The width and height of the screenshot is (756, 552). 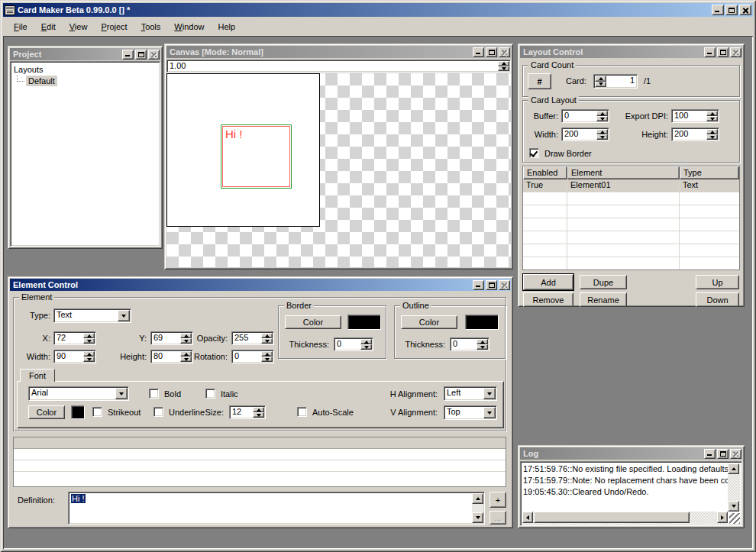 I want to click on menu-edit: Edit, so click(x=49, y=27).